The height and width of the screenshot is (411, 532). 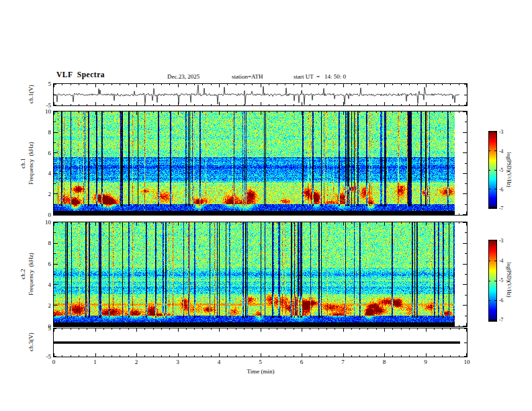 I want to click on page-title: VLF Spectra, so click(x=81, y=75).